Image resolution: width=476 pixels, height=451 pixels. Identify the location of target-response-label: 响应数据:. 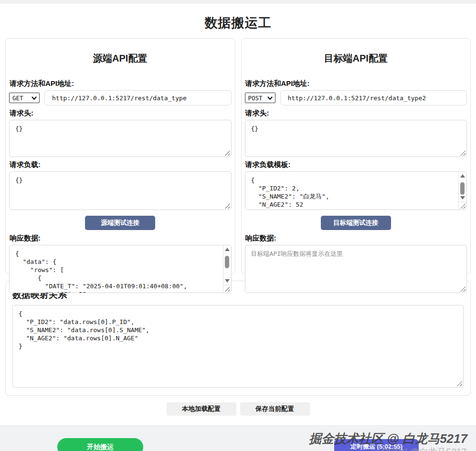
(356, 239).